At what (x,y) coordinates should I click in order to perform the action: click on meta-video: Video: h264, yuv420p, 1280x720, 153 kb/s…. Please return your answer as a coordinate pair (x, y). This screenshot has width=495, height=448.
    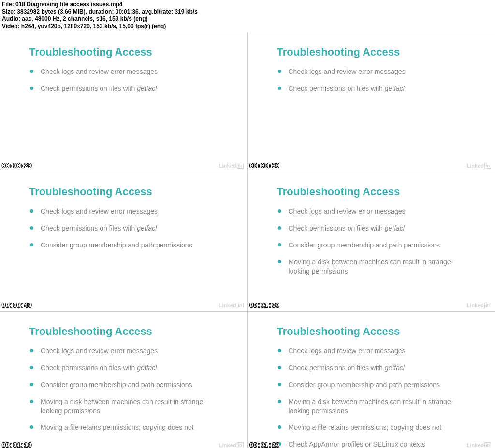
    Looking at the image, I should click on (248, 26).